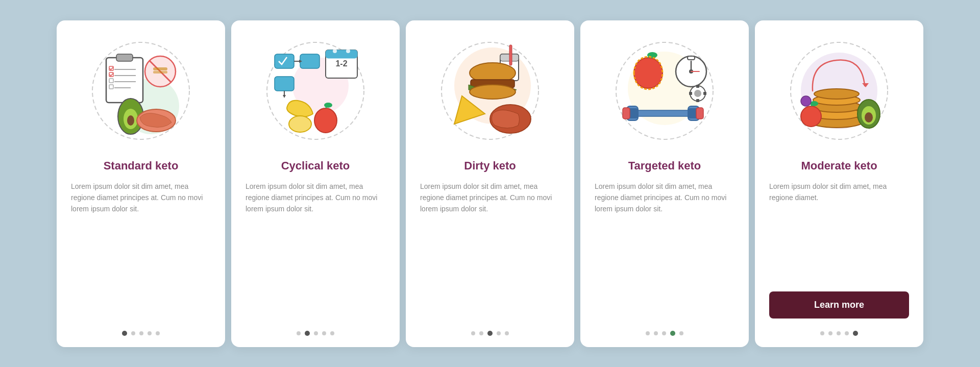  What do you see at coordinates (839, 91) in the screenshot?
I see `illustration-moderate` at bounding box center [839, 91].